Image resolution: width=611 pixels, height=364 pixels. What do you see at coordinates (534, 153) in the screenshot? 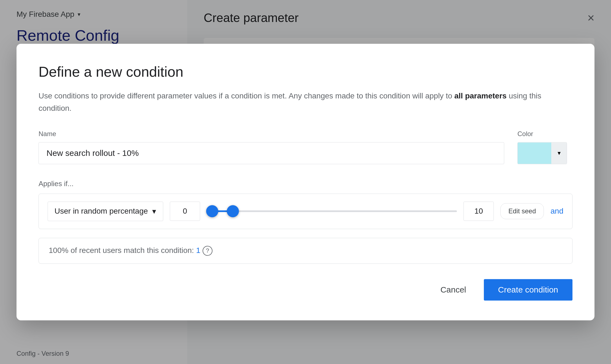
I see `color-swatch` at bounding box center [534, 153].